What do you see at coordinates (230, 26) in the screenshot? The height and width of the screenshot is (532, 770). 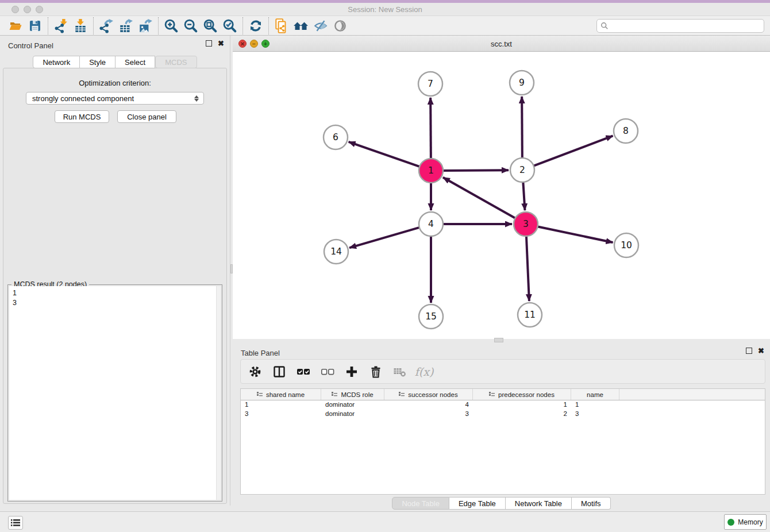 I see `zoom-selected-icon` at bounding box center [230, 26].